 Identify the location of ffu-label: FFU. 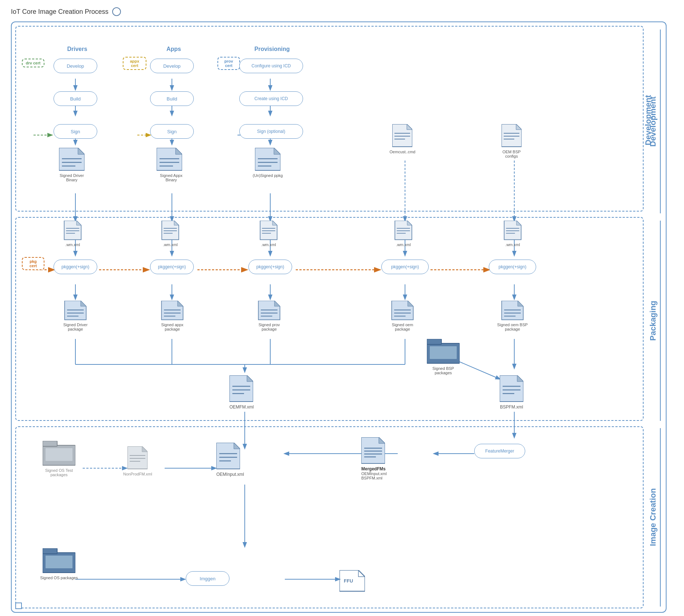
(348, 581).